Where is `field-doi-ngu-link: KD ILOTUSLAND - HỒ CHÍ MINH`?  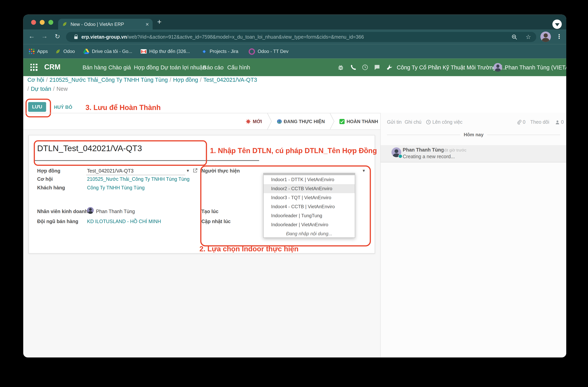 field-doi-ngu-link: KD ILOTUSLAND - HỒ CHÍ MINH is located at coordinates (124, 221).